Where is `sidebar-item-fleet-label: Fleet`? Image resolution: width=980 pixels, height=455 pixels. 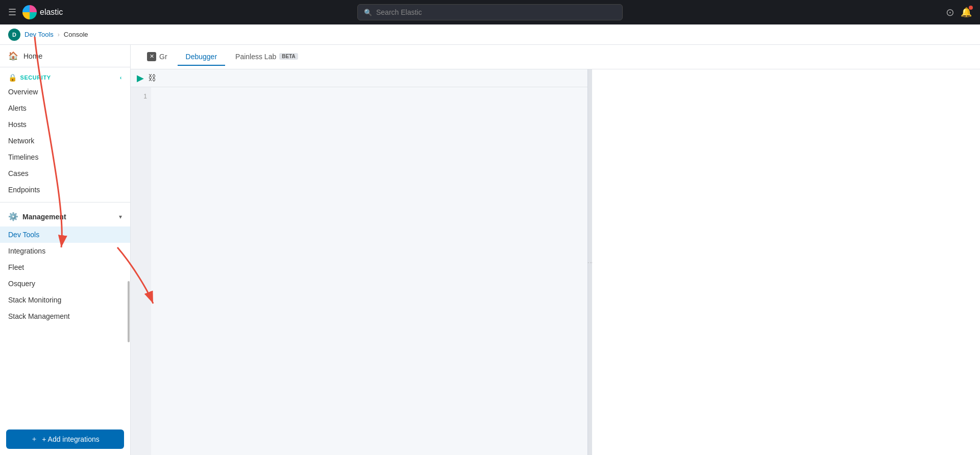
sidebar-item-fleet-label: Fleet is located at coordinates (16, 267).